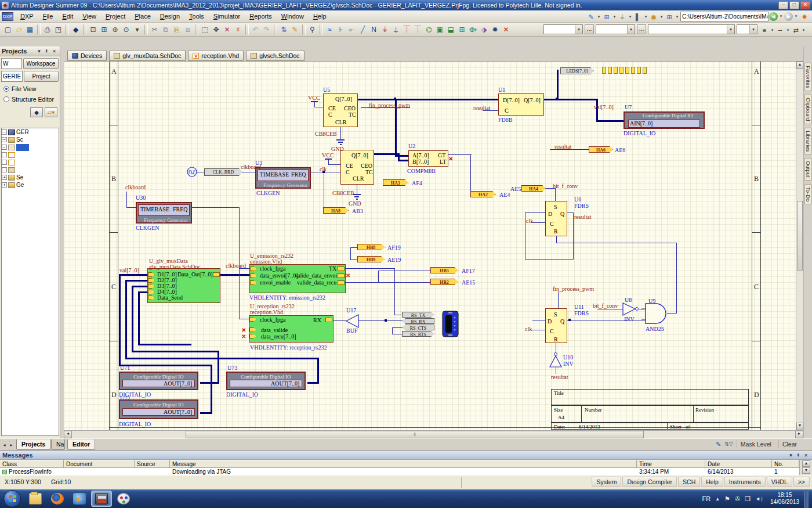 This screenshot has width=812, height=508. Describe the element at coordinates (339, 320) in the screenshot. I see `wire-rx-buf` at that location.